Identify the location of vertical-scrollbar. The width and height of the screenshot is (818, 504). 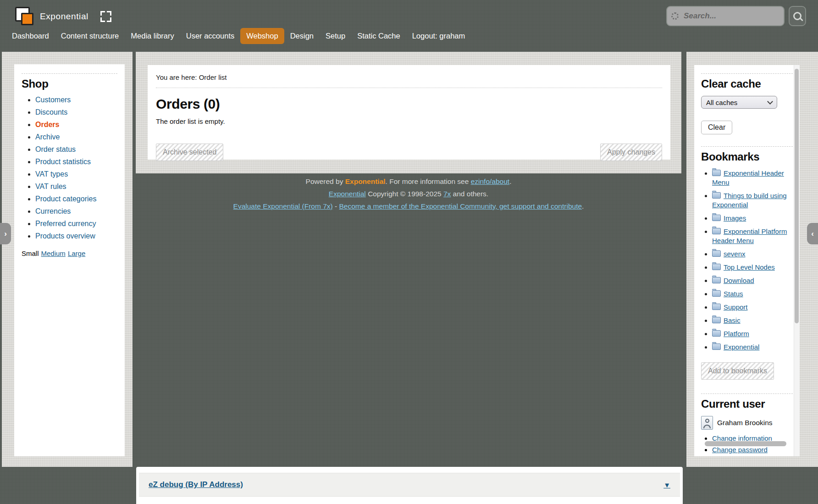
(797, 260).